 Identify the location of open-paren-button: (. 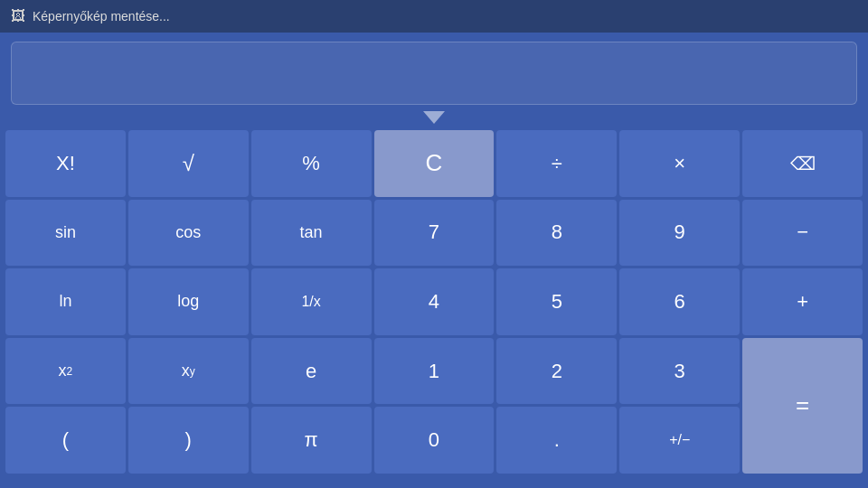
(65, 440).